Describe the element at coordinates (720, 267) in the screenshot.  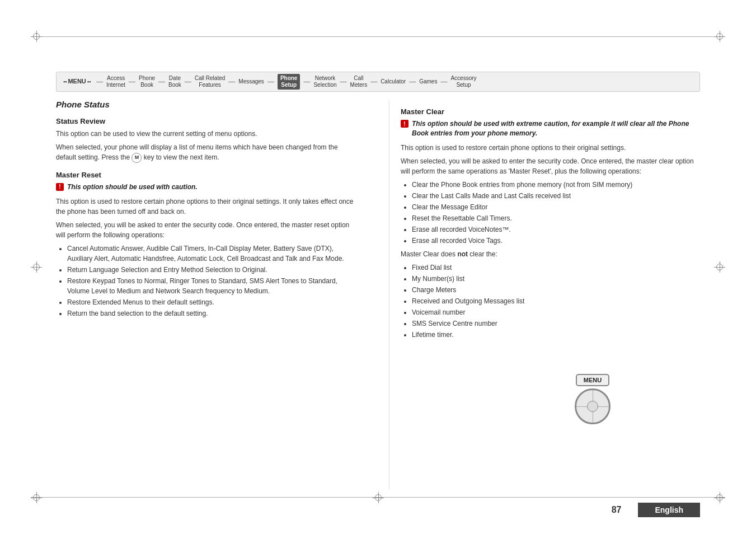
I see `corner-crosshair-mr` at that location.